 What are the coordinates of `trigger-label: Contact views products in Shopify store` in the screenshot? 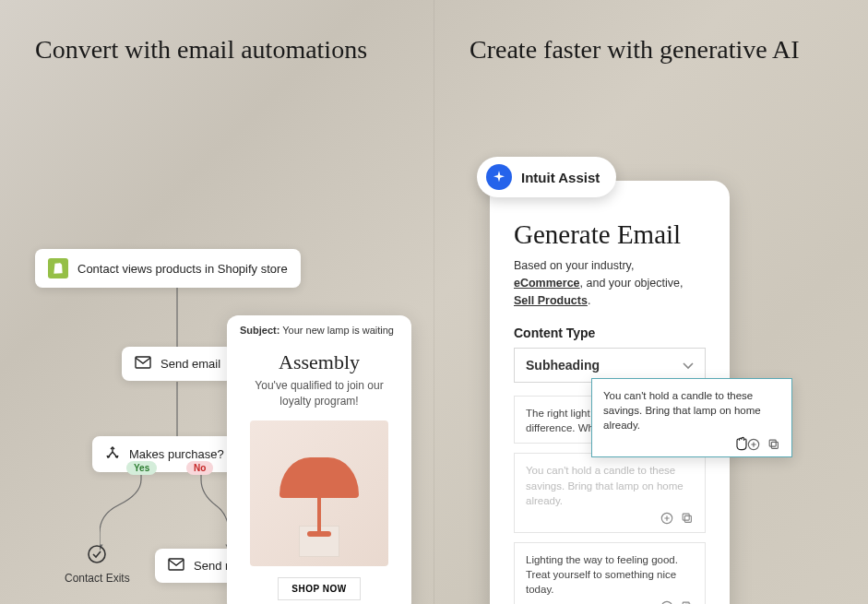 It's located at (183, 269).